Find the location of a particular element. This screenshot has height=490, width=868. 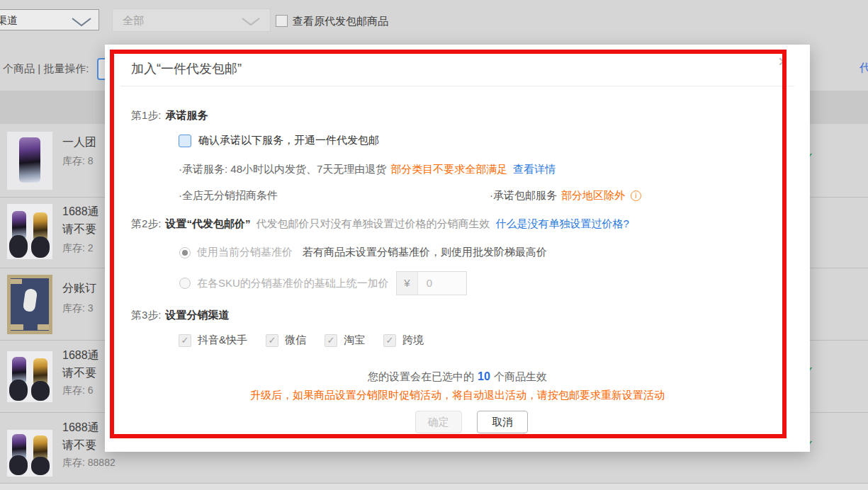

channel-label: 微信 is located at coordinates (295, 340).